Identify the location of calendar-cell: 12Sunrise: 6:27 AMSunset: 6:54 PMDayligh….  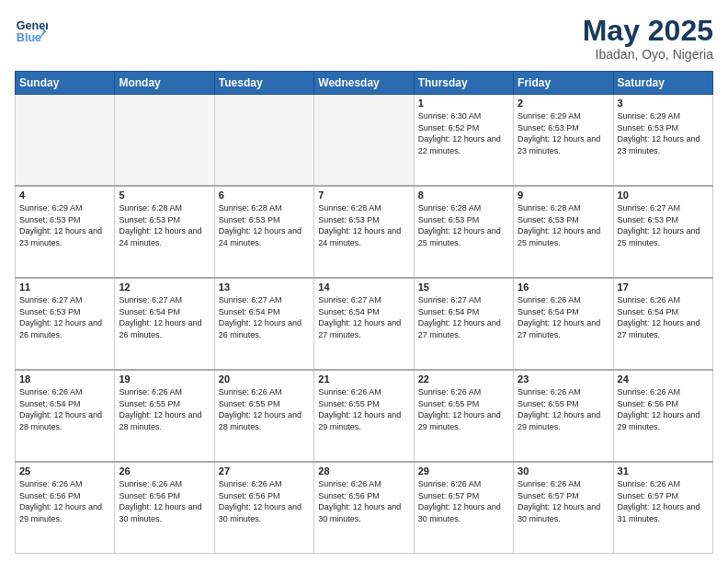
(165, 324).